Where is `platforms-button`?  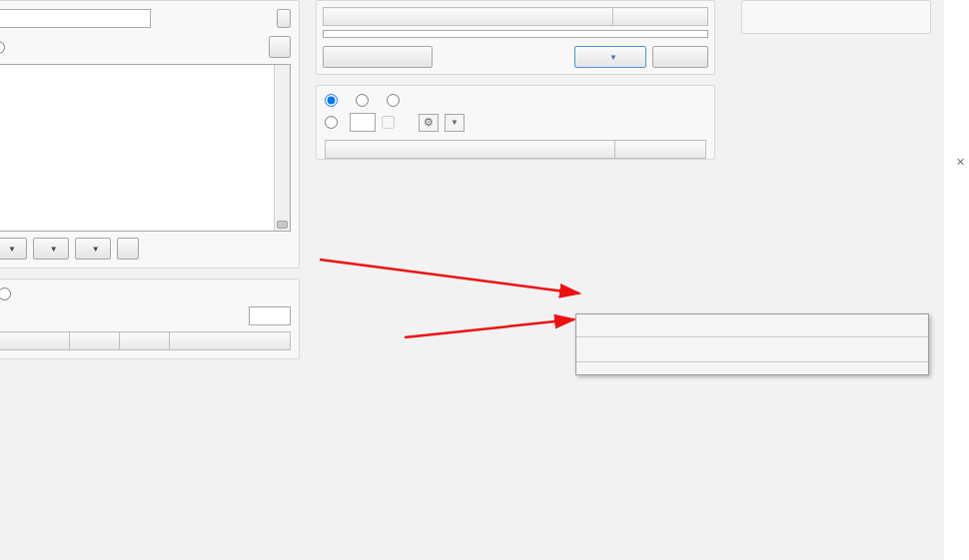
platforms-button is located at coordinates (280, 47).